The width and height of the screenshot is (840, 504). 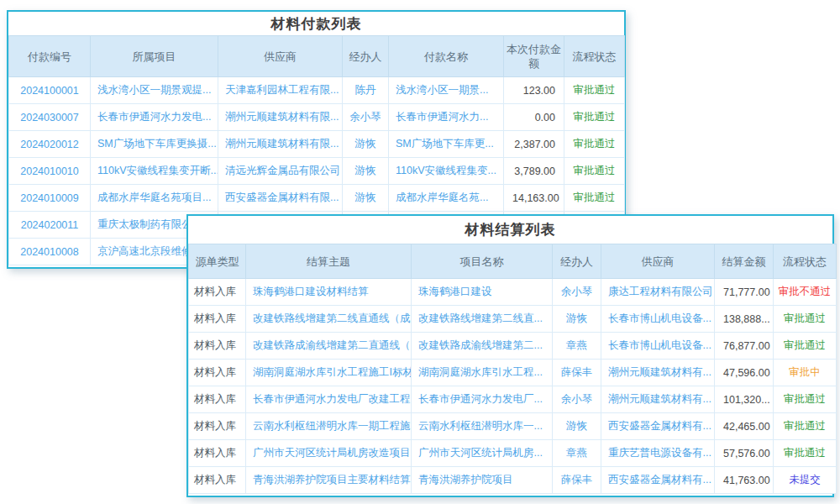 I want to click on cell-link: 长春市伊通河水力发电厂..., so click(x=482, y=400).